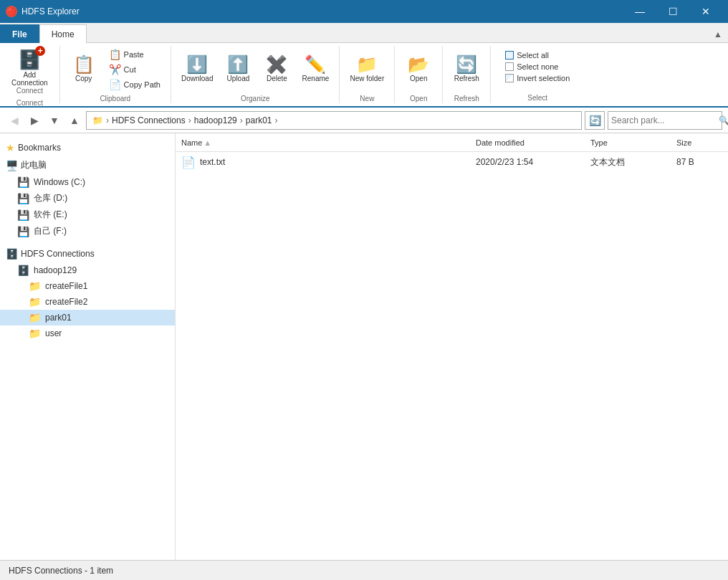 The width and height of the screenshot is (728, 580). Describe the element at coordinates (367, 98) in the screenshot. I see `new-group-label: New` at that location.